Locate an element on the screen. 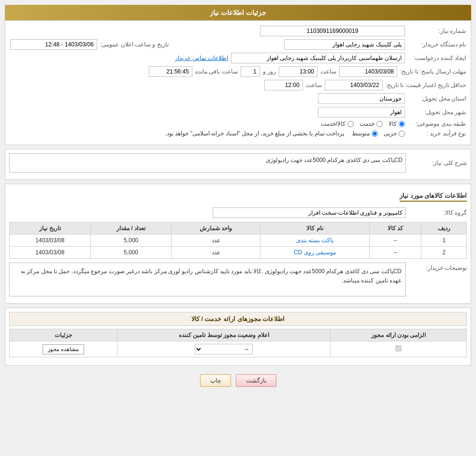 This screenshot has height=456, width=476. city-label: شهر محل تحویل: is located at coordinates (437, 112).